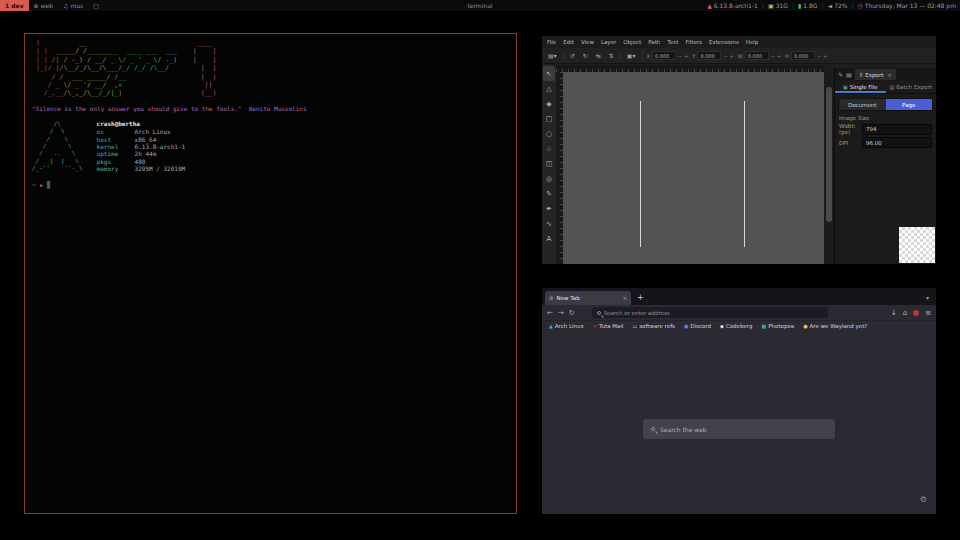 This screenshot has width=960, height=540. I want to click on workspace-list: 1 dev⊕web♫mus□, so click(52, 6).